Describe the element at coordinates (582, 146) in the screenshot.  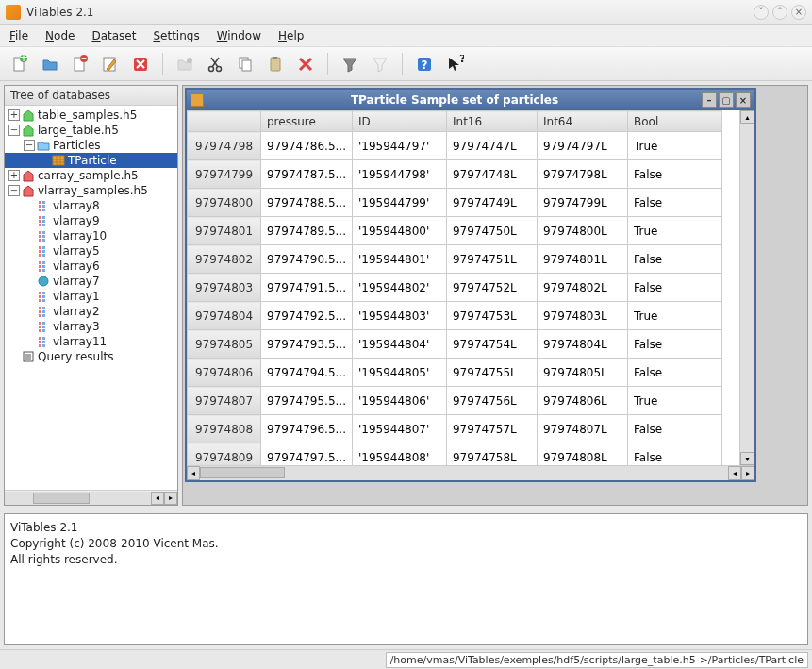
I see `table-cell: 97974797L` at that location.